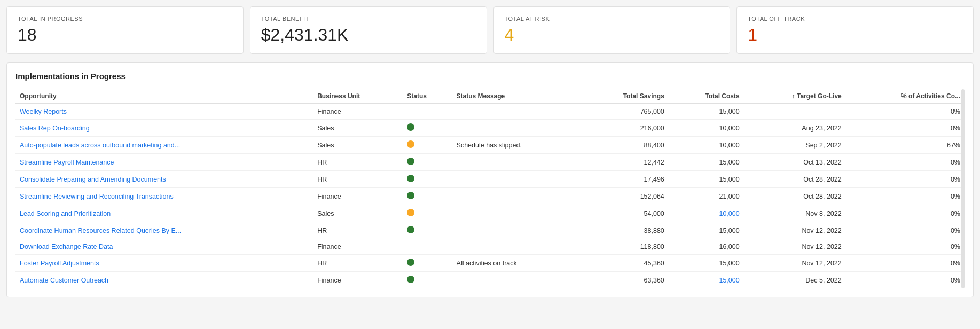 The height and width of the screenshot is (329, 980). I want to click on opportunity-link: Sales Rep On-boarding, so click(54, 128).